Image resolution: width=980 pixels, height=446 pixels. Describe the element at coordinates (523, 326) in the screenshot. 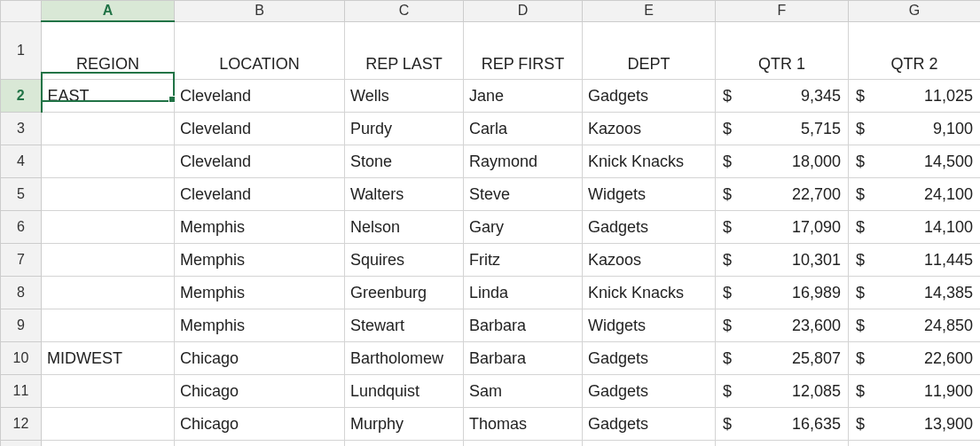

I see `cell-D9: Barbara` at that location.